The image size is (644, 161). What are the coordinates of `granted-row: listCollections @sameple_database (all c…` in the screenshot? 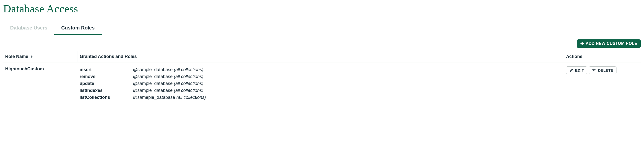 It's located at (321, 98).